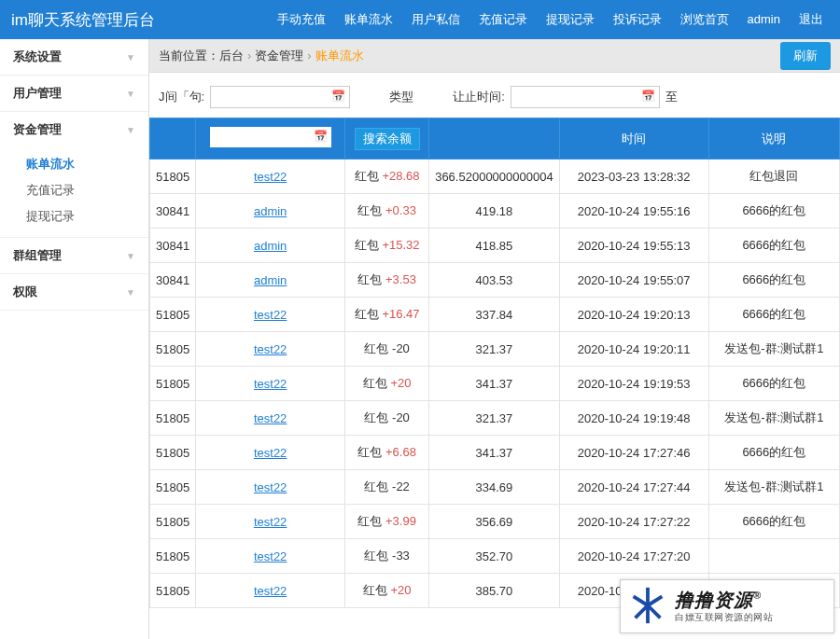 The image size is (840, 639). I want to click on end-time-input: 📅, so click(585, 97).